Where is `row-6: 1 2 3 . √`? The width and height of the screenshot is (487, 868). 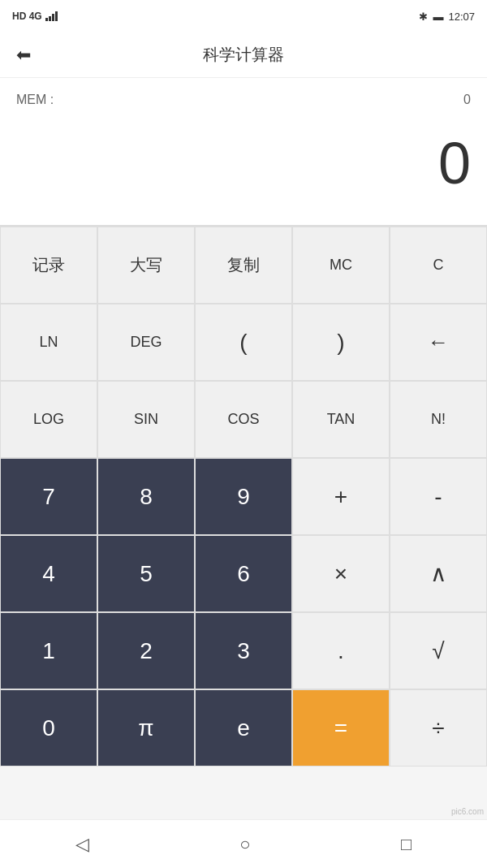 row-6: 1 2 3 . √ is located at coordinates (244, 651).